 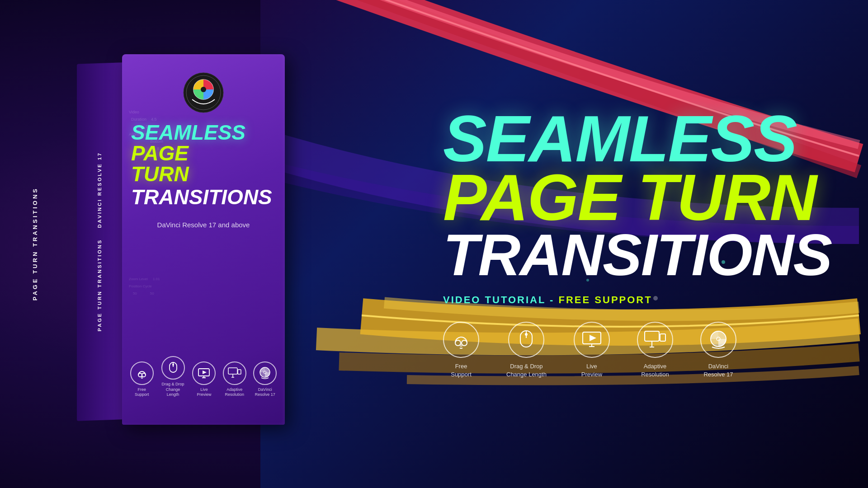 What do you see at coordinates (606, 300) in the screenshot?
I see `free-support-text: FREE SUPPORT` at bounding box center [606, 300].